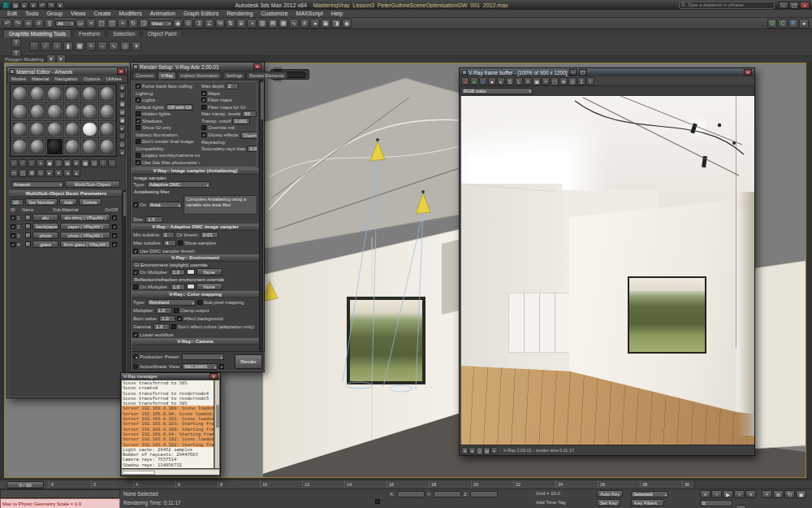  Describe the element at coordinates (241, 121) in the screenshot. I see `field-0-001: 0.001` at that location.